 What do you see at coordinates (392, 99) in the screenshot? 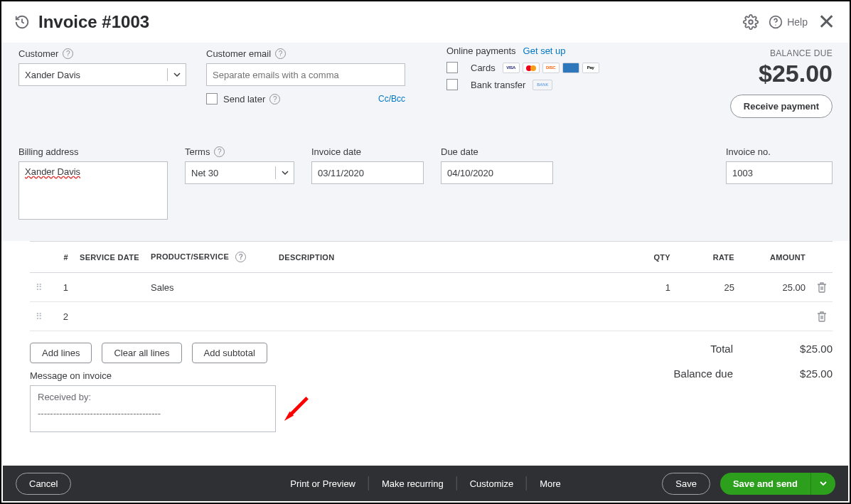
I see `ccbcc-link: Cc/Bcc` at bounding box center [392, 99].